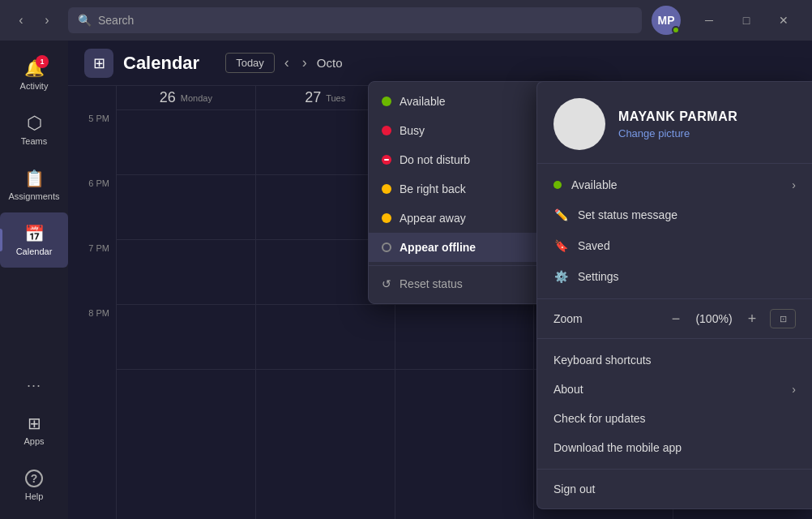  What do you see at coordinates (186, 337) in the screenshot?
I see `hour-cell-26-8pm` at bounding box center [186, 337].